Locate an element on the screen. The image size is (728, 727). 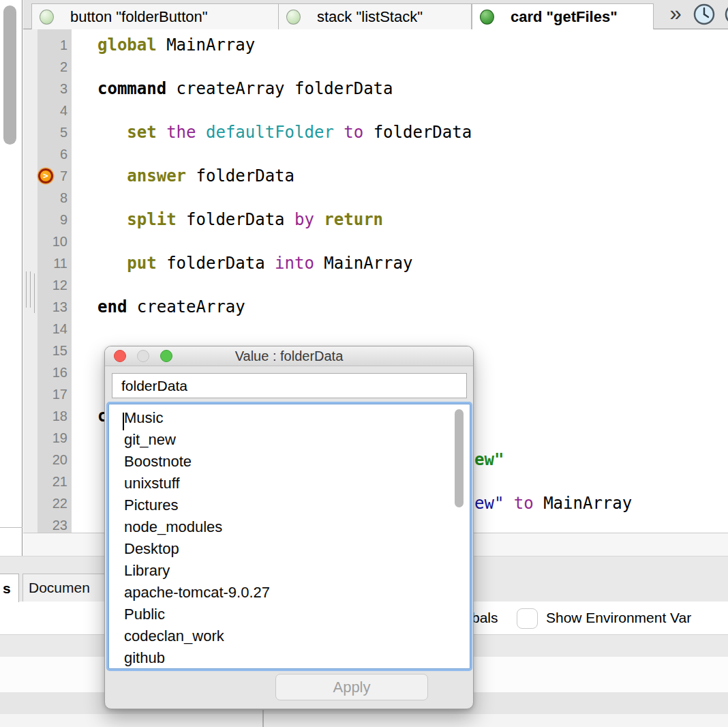
code-line-7: answer folderData is located at coordinates (399, 176).